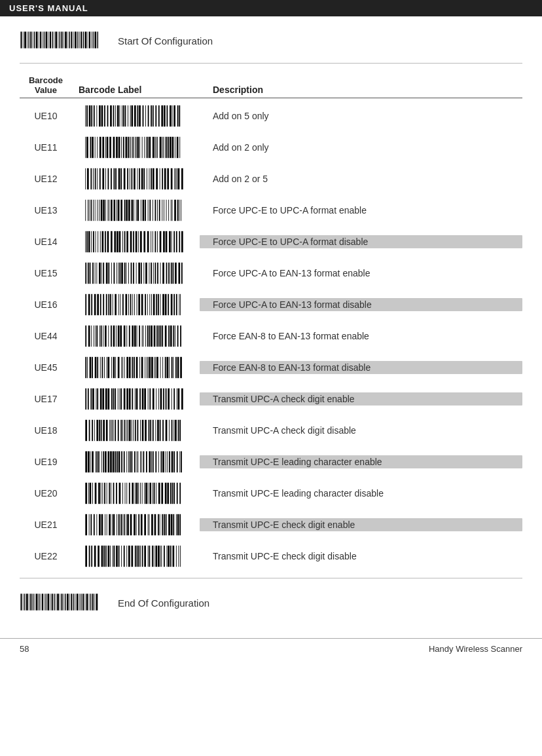 This screenshot has height=756, width=542. Describe the element at coordinates (361, 430) in the screenshot. I see `row-description: Transmit UPC-A check digit disable` at that location.